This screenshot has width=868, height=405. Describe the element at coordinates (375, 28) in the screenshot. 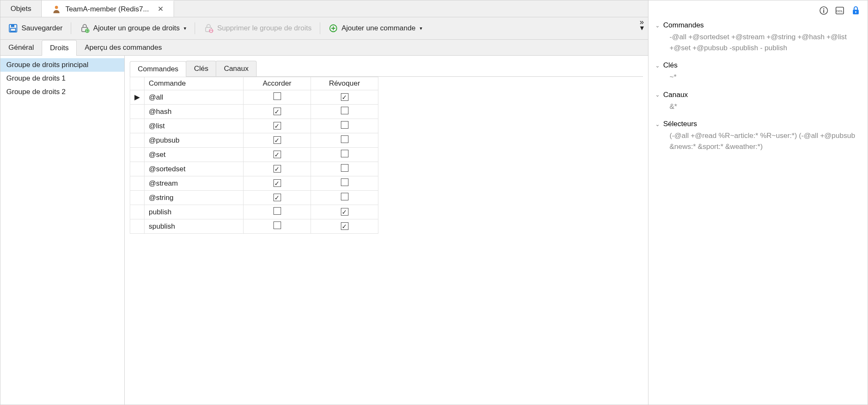

I see `add-command-button: Ajouter une commande ▾` at that location.